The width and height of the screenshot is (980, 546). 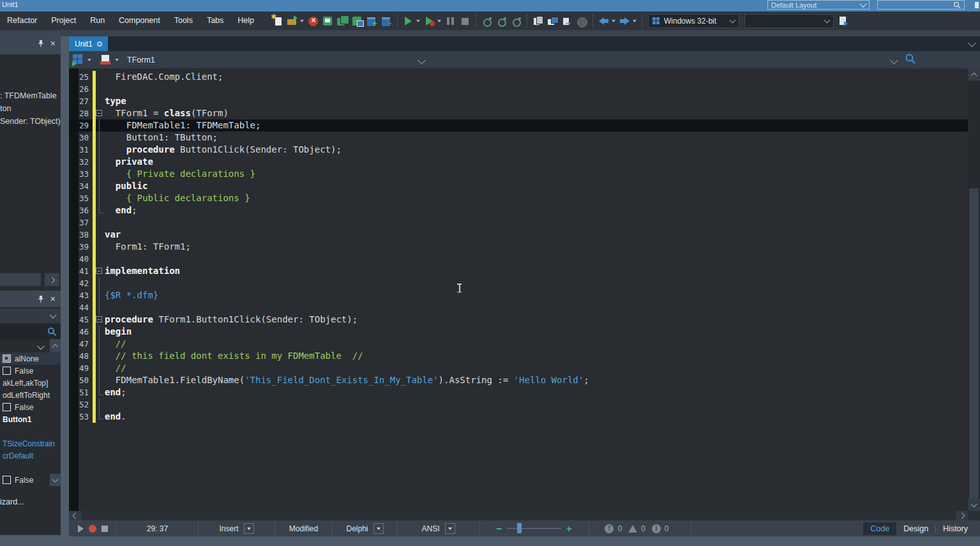 What do you see at coordinates (439, 21) in the screenshot?
I see `run-debug-dropdown-icon` at bounding box center [439, 21].